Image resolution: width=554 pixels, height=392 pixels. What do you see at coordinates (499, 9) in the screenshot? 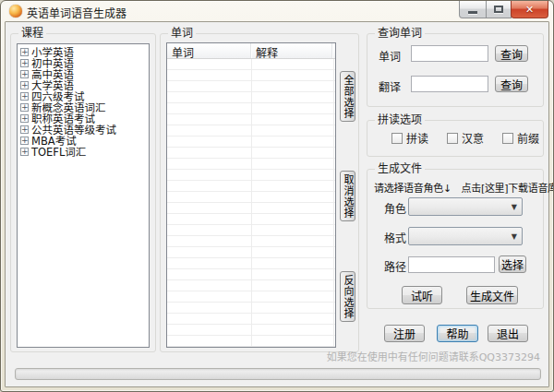
I see `maximize-button` at bounding box center [499, 9].